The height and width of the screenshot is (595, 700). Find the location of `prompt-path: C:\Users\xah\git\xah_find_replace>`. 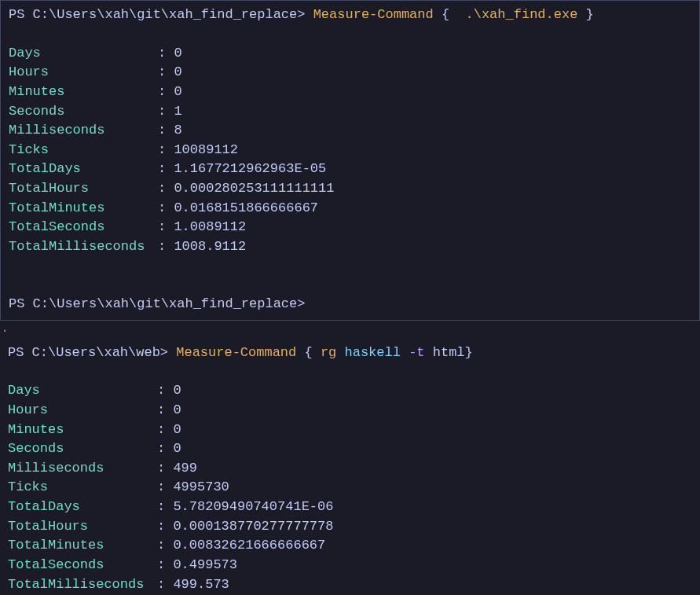

prompt-path: C:\Users\xah\git\xah_find_replace> is located at coordinates (170, 303).